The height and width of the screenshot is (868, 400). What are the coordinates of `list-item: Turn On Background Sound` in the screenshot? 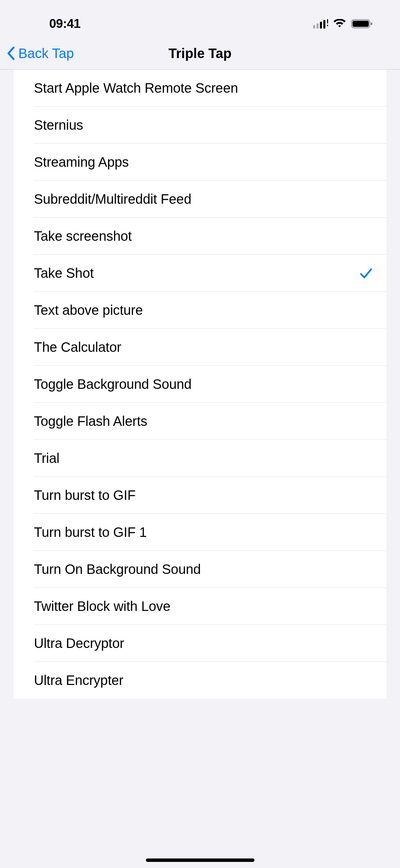 It's located at (200, 569).